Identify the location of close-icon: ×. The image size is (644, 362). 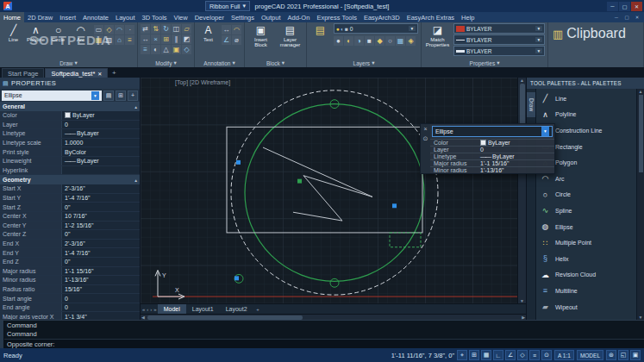
(425, 129).